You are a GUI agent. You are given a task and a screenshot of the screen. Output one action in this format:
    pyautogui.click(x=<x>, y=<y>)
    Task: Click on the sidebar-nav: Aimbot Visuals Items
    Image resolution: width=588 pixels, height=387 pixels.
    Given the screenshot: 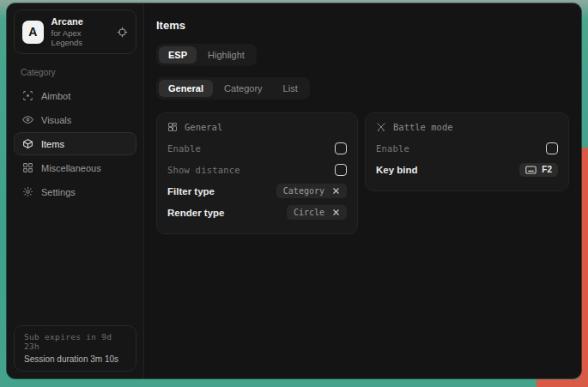 What is the action you would take?
    pyautogui.click(x=76, y=144)
    